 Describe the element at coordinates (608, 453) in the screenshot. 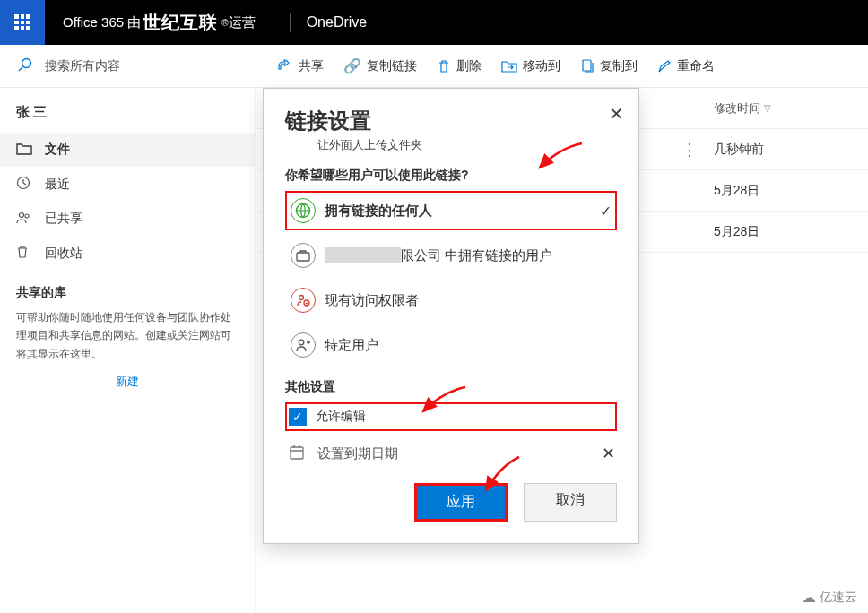

I see `clear-date-icon: ✕` at that location.